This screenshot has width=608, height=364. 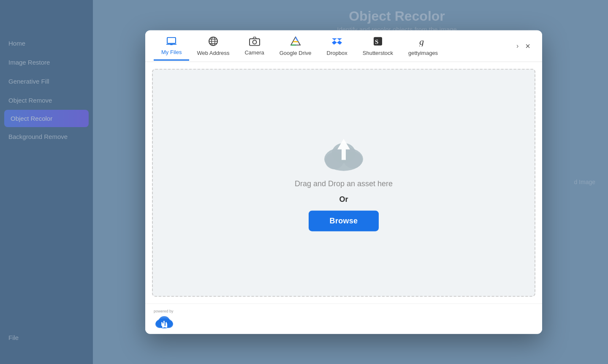 I want to click on tab-camera: Camera, so click(x=254, y=46).